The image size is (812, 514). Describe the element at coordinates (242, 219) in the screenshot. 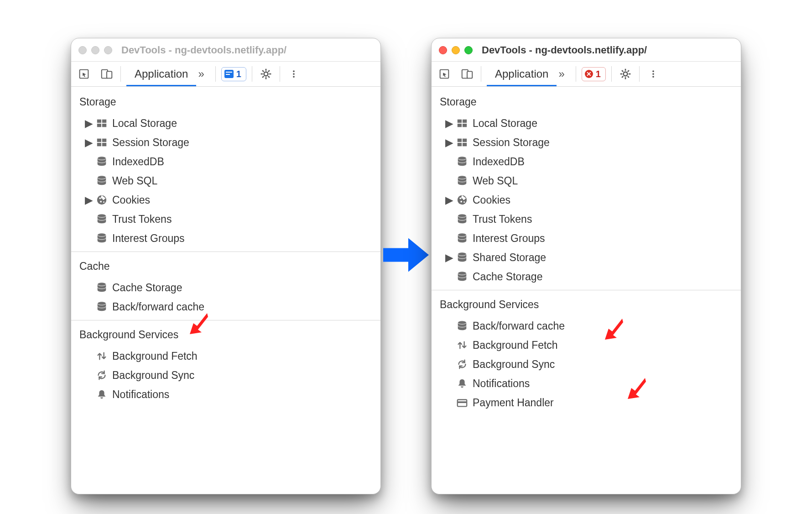

I see `tree-item-label: Trust Tokens` at that location.